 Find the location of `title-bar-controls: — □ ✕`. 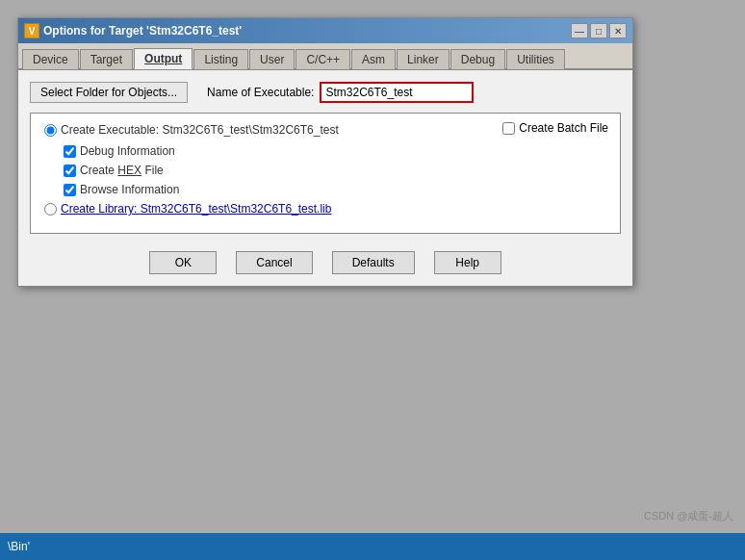

title-bar-controls: — □ ✕ is located at coordinates (599, 31).